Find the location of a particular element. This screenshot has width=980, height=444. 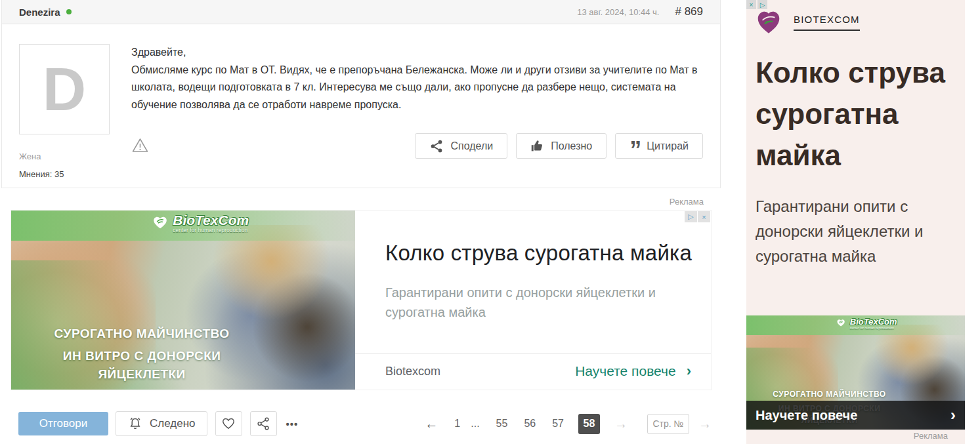

post-action-buttons: Сподели Полезно is located at coordinates (559, 146).